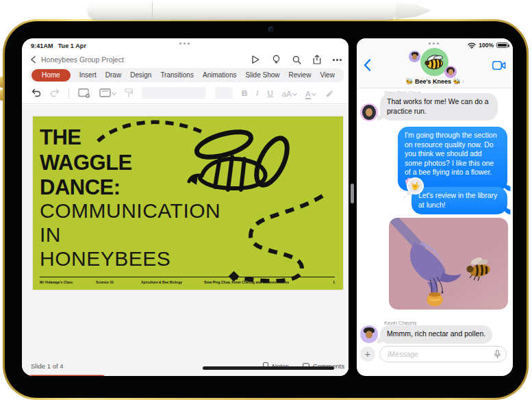 Image resolution: width=532 pixels, height=402 pixels. Describe the element at coordinates (463, 81) in the screenshot. I see `chevron-right-icon: ›` at that location.